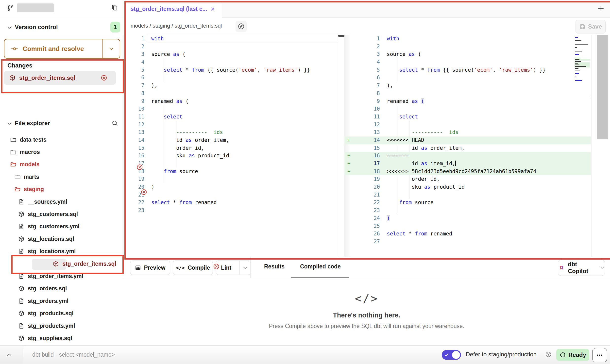 The image size is (610, 364). Describe the element at coordinates (231, 179) in the screenshot. I see `code-line-19: 19` at that location.